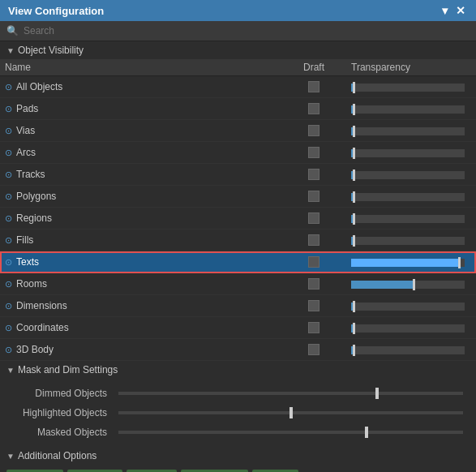 The image size is (476, 472). What do you see at coordinates (11, 456) in the screenshot?
I see `collapse-icon-3: ▼` at bounding box center [11, 456].